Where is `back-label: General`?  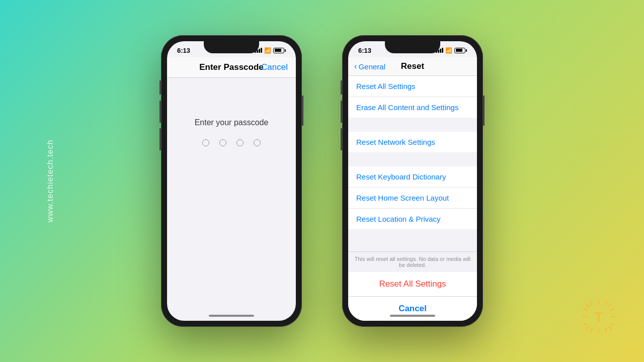
back-label: General is located at coordinates (372, 66).